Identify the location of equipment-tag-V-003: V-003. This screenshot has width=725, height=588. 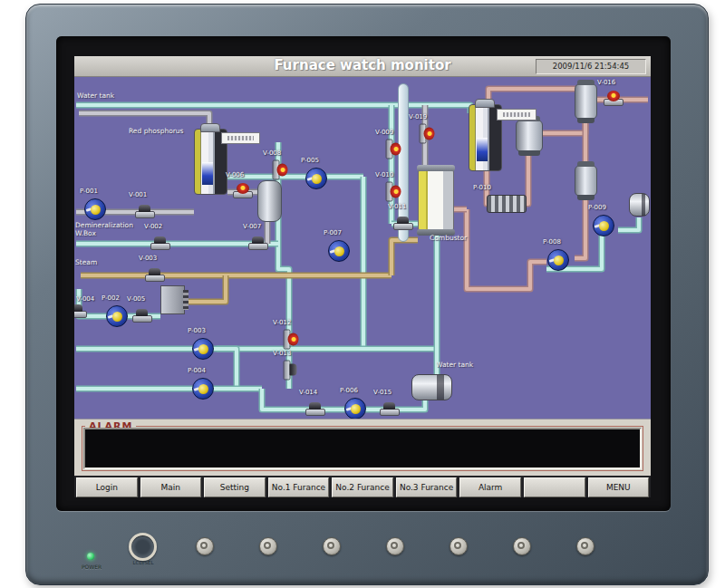
(148, 258).